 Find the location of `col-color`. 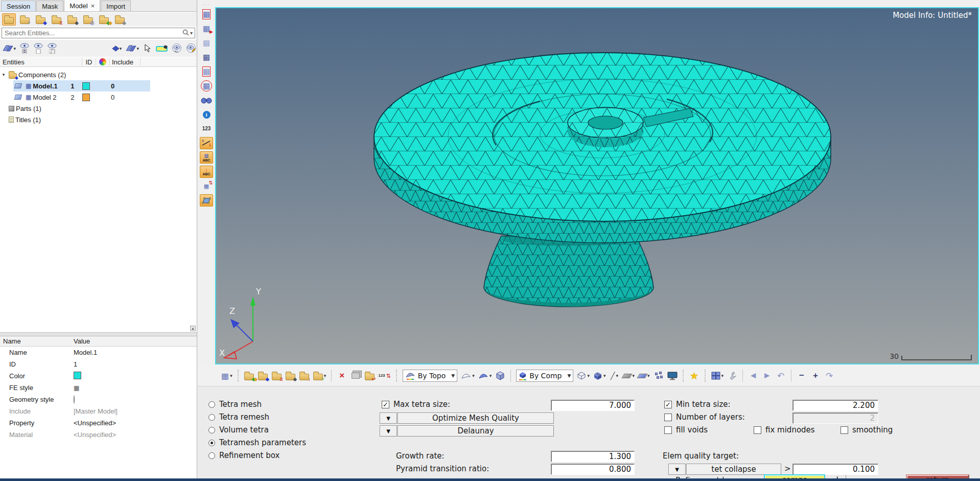

col-color is located at coordinates (103, 62).